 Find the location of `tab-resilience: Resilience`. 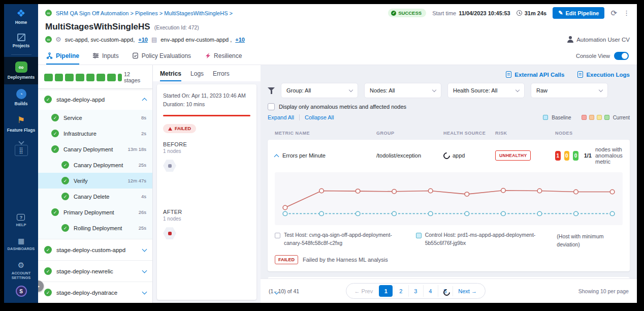

tab-resilience: Resilience is located at coordinates (223, 56).